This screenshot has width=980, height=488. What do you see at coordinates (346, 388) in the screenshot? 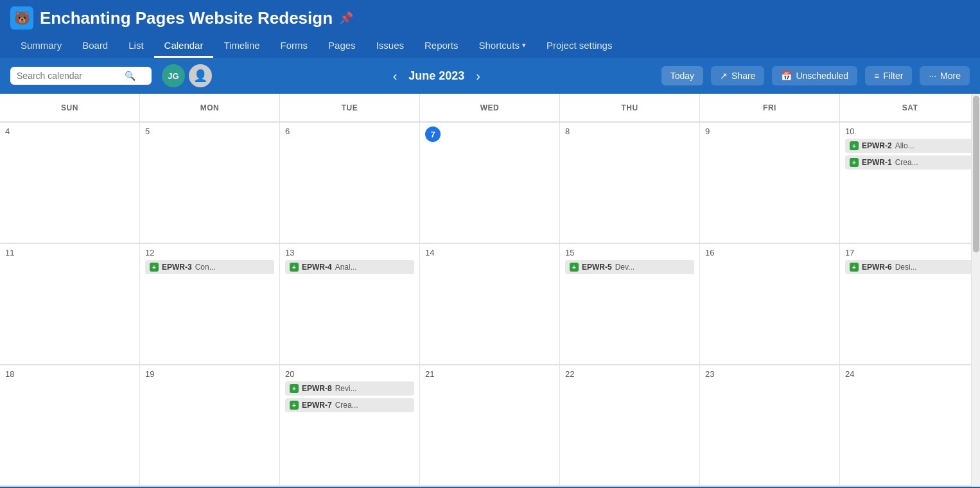
I see `event-name: Revi...` at bounding box center [346, 388].